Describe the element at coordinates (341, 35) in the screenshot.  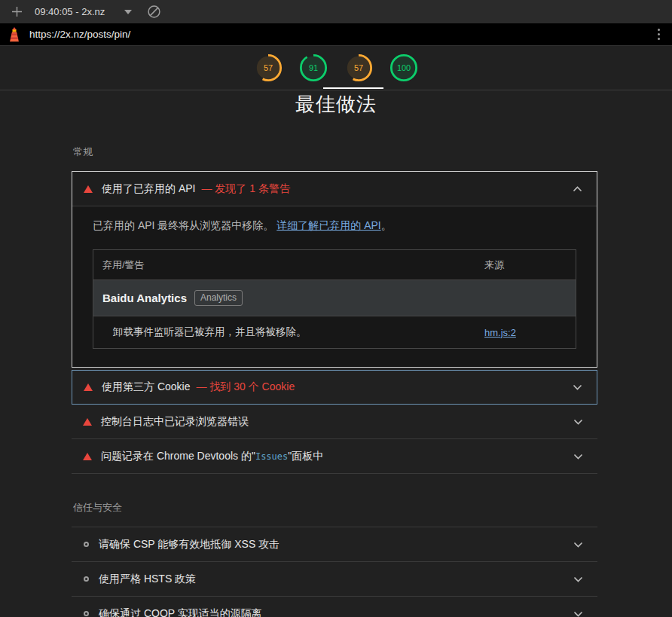
I see `url-text: https://2x.nz/posts/pin/` at that location.